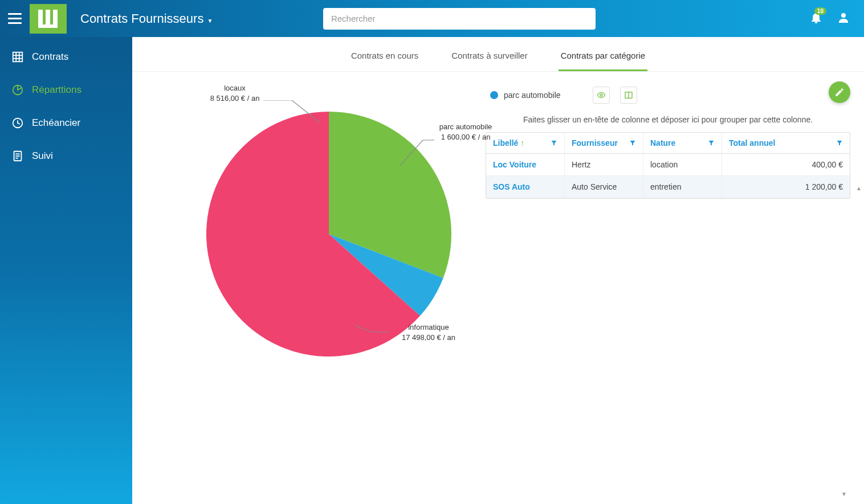 This screenshot has height=504, width=864. I want to click on cell-libelle: Loc Voiture, so click(525, 165).